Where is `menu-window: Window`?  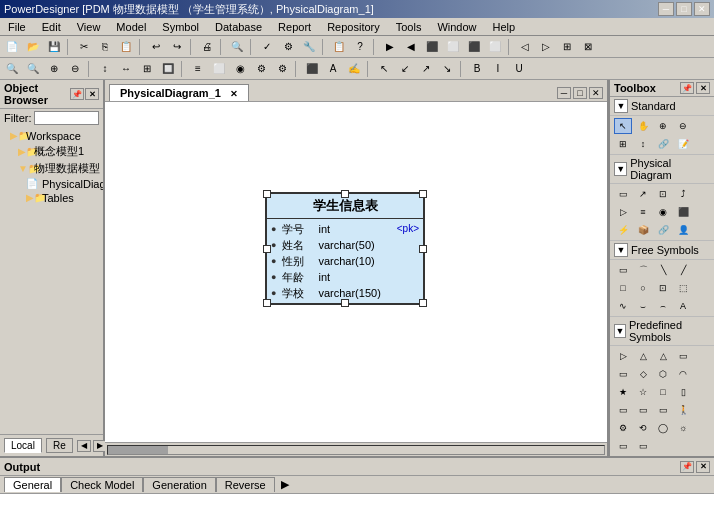
menu-window: Window is located at coordinates (456, 27).